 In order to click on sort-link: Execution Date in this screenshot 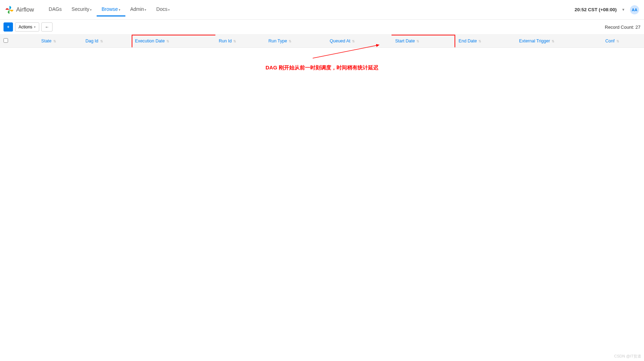, I will do `click(150, 41)`.